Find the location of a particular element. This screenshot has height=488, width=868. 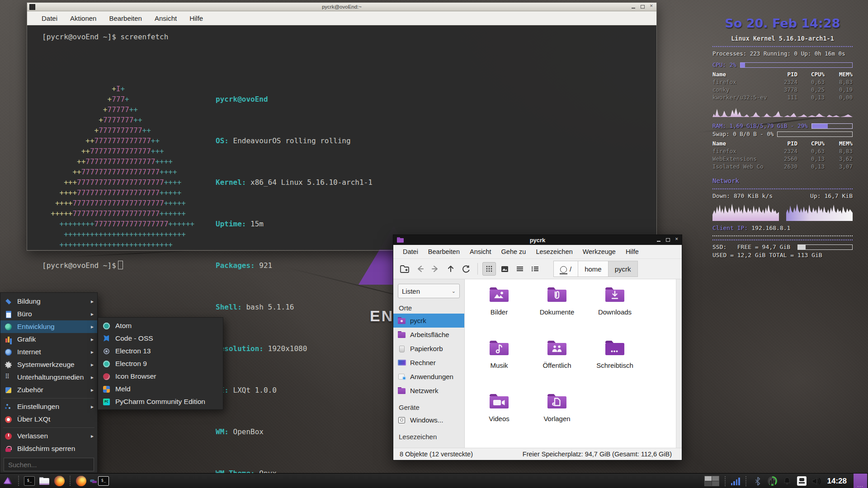

folder-item: Downloads is located at coordinates (615, 309).